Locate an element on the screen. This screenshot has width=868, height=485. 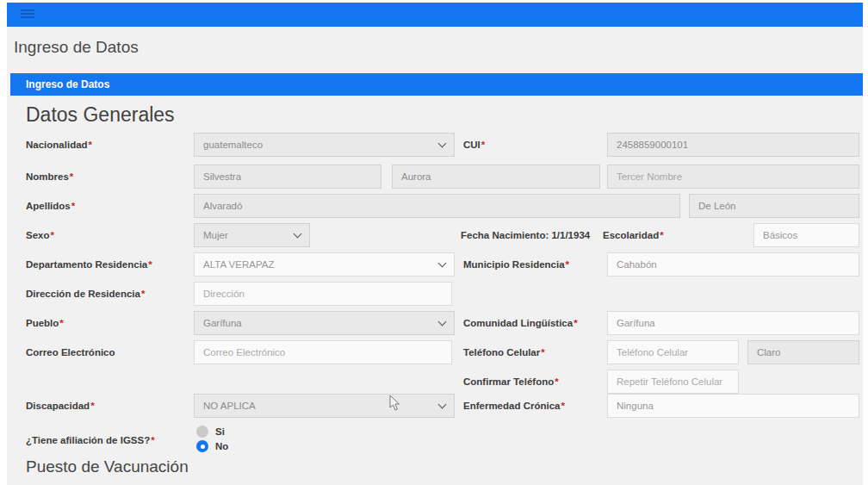
mouse-cursor-icon is located at coordinates (395, 403).